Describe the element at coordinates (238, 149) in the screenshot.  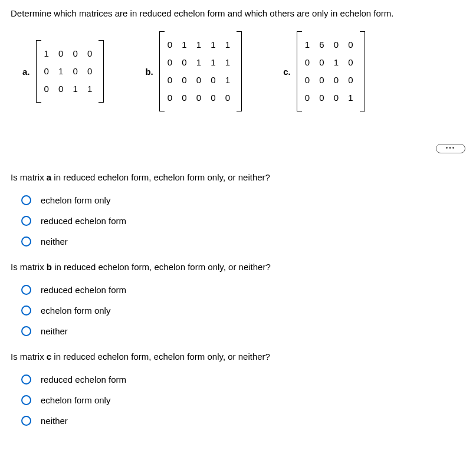
I see `more-container: •••` at that location.